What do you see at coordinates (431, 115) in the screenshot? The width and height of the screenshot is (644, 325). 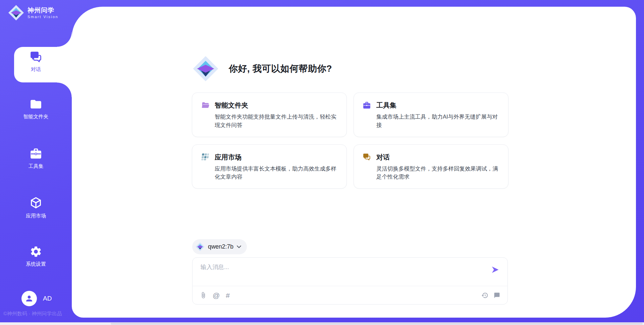 I see `card-toolset: 工具集 集成市场上主流工具，助力AI与外界无缝扩展与对接` at bounding box center [431, 115].